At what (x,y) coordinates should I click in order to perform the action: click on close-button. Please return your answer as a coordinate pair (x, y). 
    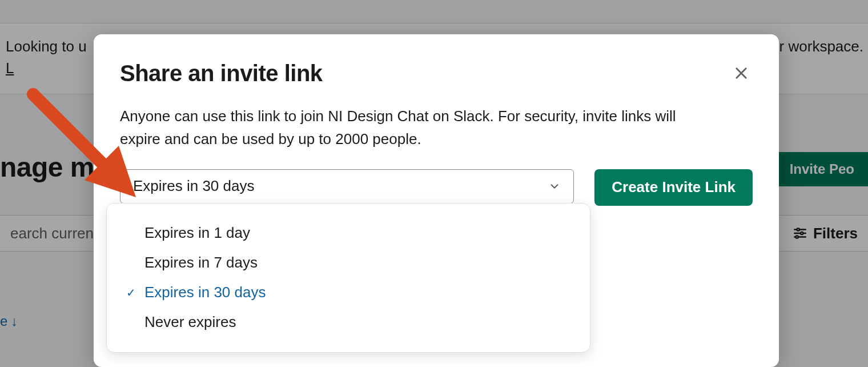
    Looking at the image, I should click on (741, 73).